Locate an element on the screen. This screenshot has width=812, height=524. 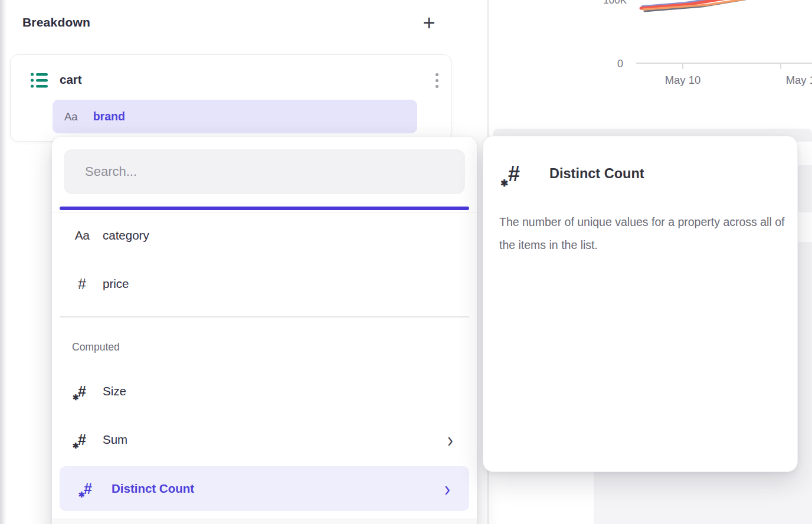
active-tab-indicator is located at coordinates (264, 208).